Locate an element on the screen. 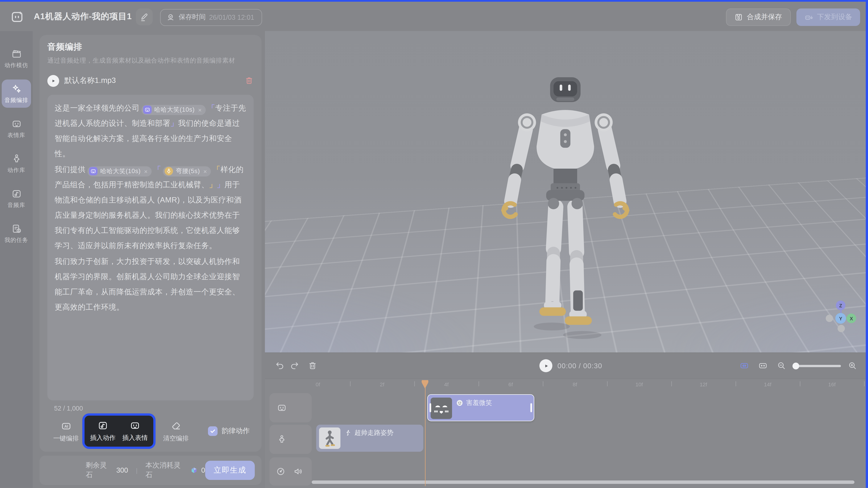 The image size is (868, 488). timeline-zoom-knob is located at coordinates (796, 366).